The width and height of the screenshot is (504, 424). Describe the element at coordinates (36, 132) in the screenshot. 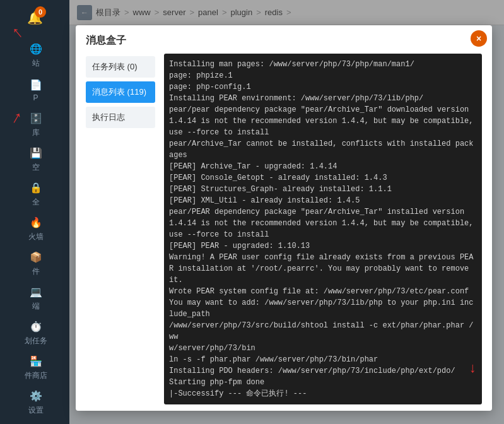

I see `sidebar-item-label: 库` at that location.